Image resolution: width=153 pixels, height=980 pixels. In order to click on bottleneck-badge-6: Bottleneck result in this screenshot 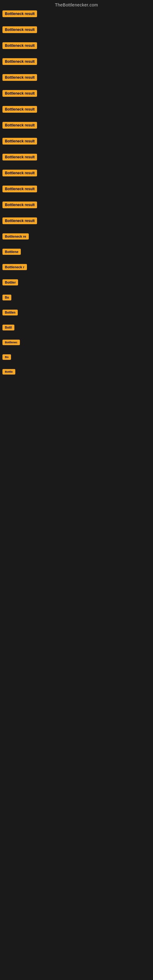, I will do `click(20, 94)`.